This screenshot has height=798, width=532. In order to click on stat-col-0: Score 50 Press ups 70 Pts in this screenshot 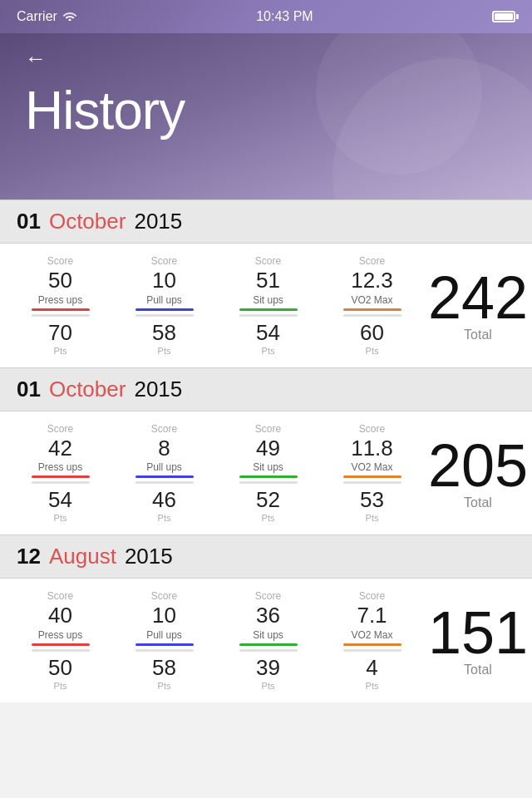, I will do `click(60, 306)`.